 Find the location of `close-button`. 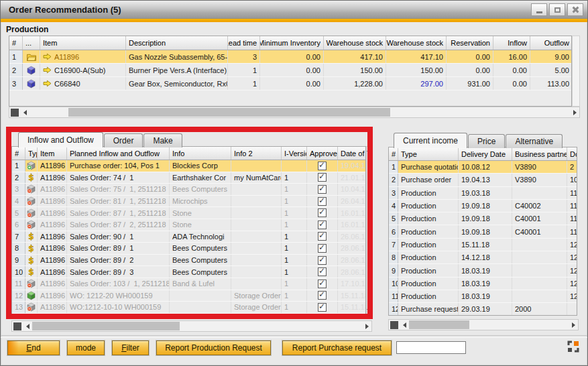

close-button is located at coordinates (575, 9).